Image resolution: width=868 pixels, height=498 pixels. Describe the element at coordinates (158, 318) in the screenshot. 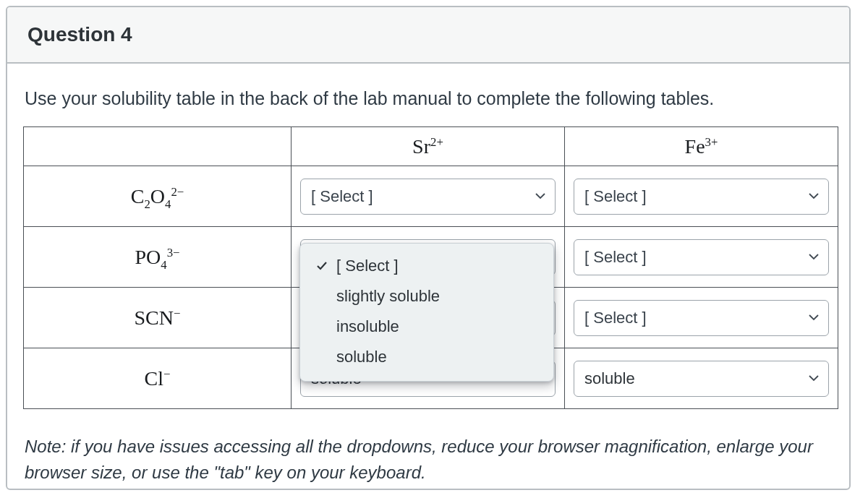

I see `row-ion-scn: SCN−` at that location.